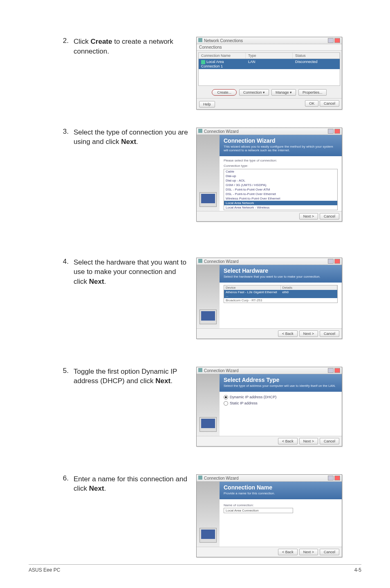 The image size is (390, 588). Describe the element at coordinates (254, 92) in the screenshot. I see `connection-menu-button: Connection ▾` at that location.